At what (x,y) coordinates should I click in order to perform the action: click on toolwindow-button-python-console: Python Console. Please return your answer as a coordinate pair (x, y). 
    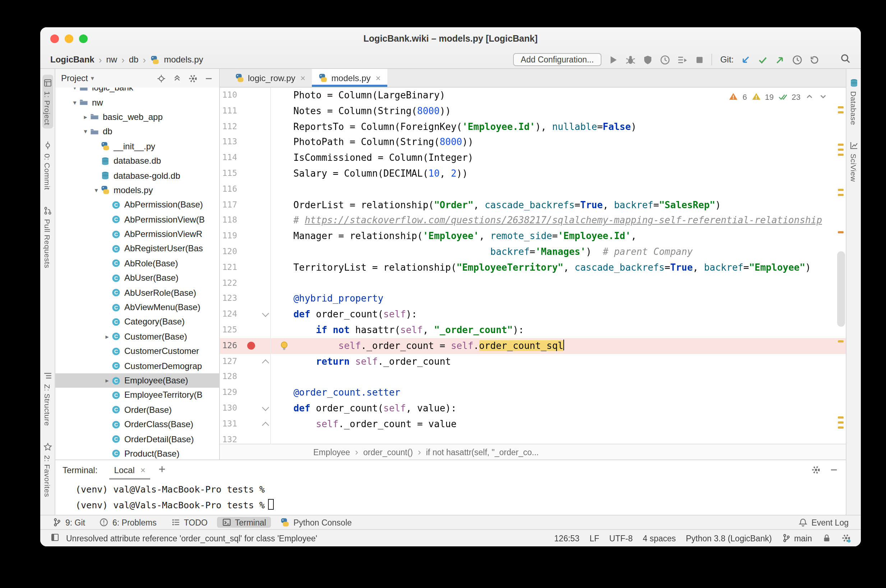
    Looking at the image, I should click on (316, 522).